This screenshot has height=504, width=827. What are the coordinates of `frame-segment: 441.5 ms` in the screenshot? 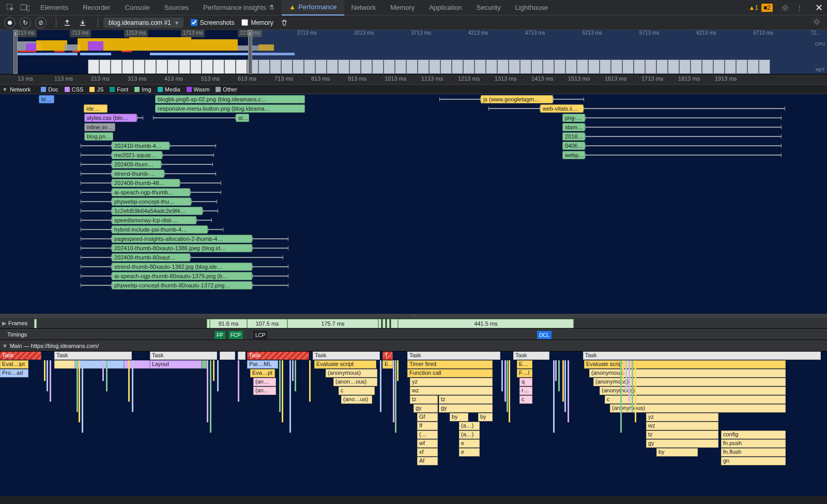 It's located at (486, 324).